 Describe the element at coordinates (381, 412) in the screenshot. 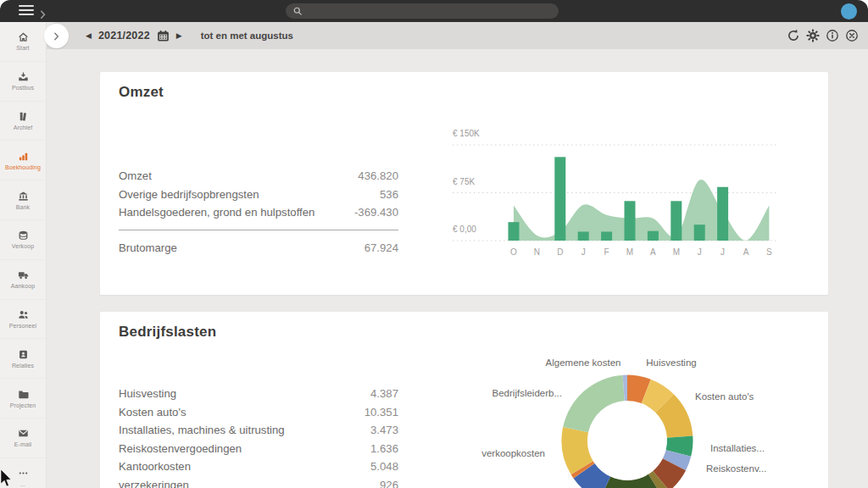

I see `row-value: 10.351` at that location.